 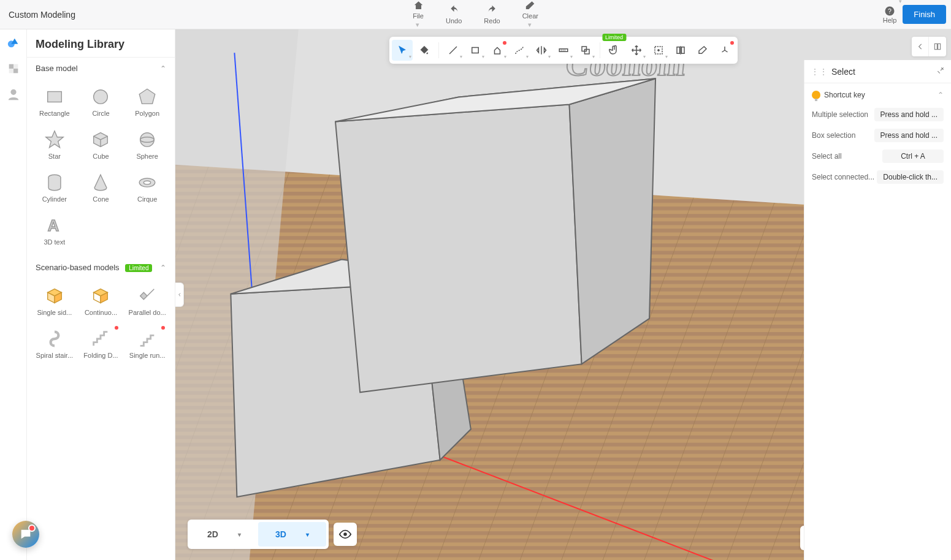 I want to click on scenario-folding-door: Folding D..., so click(x=101, y=343).